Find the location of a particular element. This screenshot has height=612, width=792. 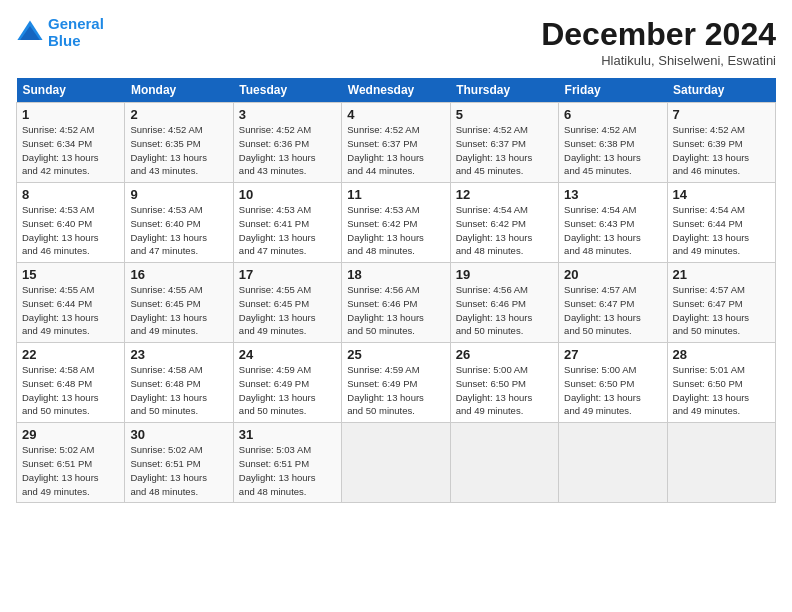

calendar-cell: 19Sunrise: 4:56 AM Sunset: 6:46 PM Dayli… is located at coordinates (504, 303).